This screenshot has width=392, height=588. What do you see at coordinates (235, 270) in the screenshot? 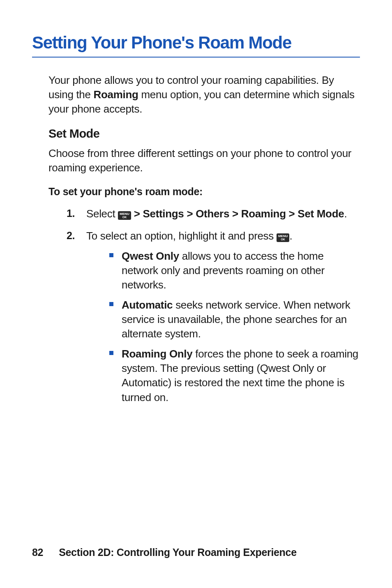
I see `list-item: Qwest Only allows you to access the home…` at bounding box center [235, 270].